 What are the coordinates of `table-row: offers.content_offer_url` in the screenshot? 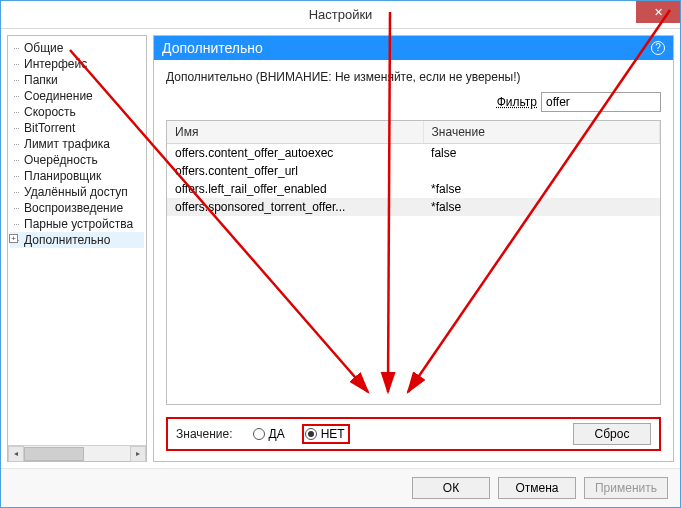 It's located at (414, 171).